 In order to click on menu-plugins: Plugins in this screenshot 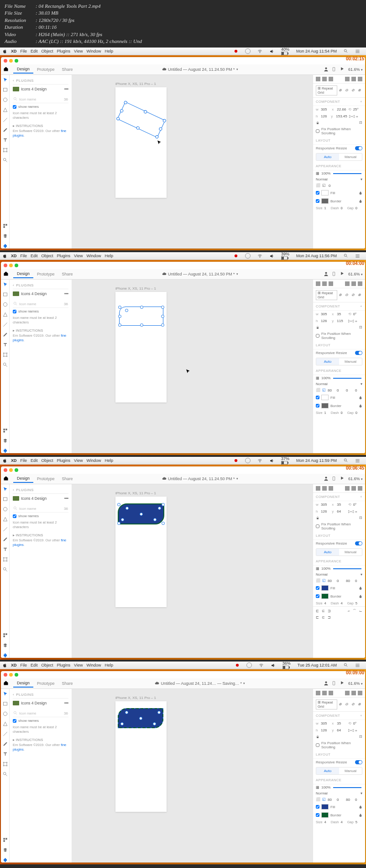, I will do `click(64, 51)`.